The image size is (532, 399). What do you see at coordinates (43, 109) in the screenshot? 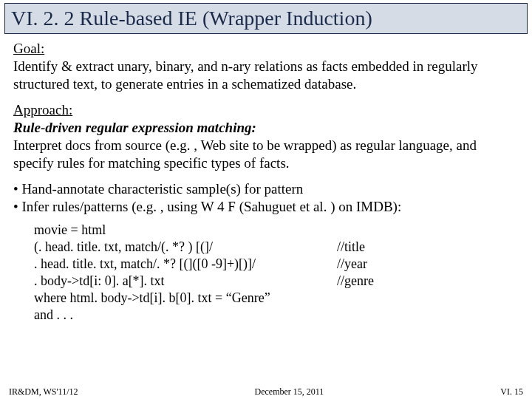
I see `approach-label: Approach:` at bounding box center [43, 109].